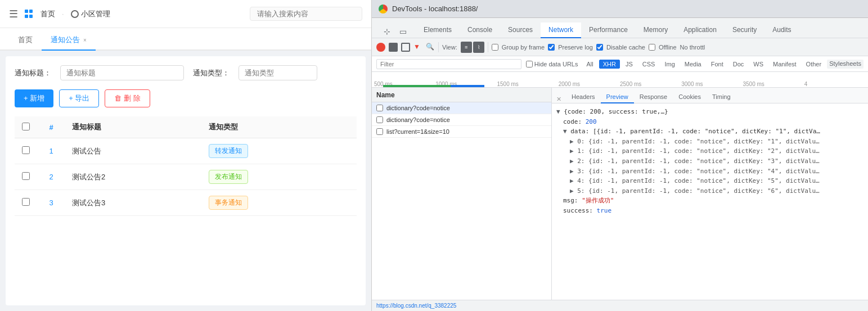 The image size is (868, 311). Describe the element at coordinates (279, 203) in the screenshot. I see `row-type: 事务通知` at that location.